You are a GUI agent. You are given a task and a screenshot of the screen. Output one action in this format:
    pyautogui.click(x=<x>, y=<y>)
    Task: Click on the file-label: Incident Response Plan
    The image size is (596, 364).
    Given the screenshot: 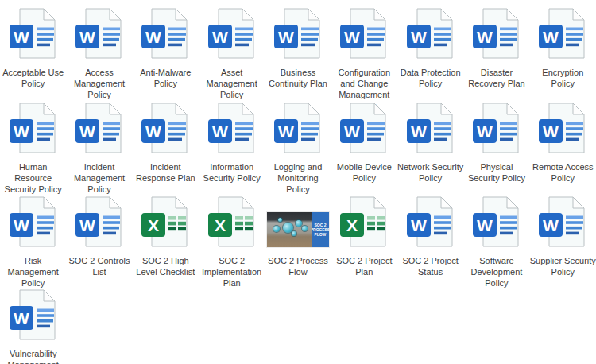 What is the action you would take?
    pyautogui.click(x=165, y=172)
    